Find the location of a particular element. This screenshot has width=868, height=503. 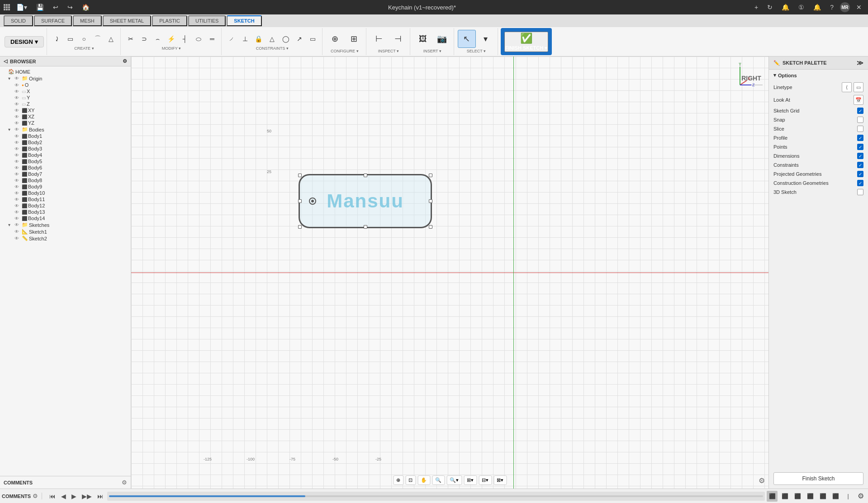

handle-top-mid is located at coordinates (365, 175).